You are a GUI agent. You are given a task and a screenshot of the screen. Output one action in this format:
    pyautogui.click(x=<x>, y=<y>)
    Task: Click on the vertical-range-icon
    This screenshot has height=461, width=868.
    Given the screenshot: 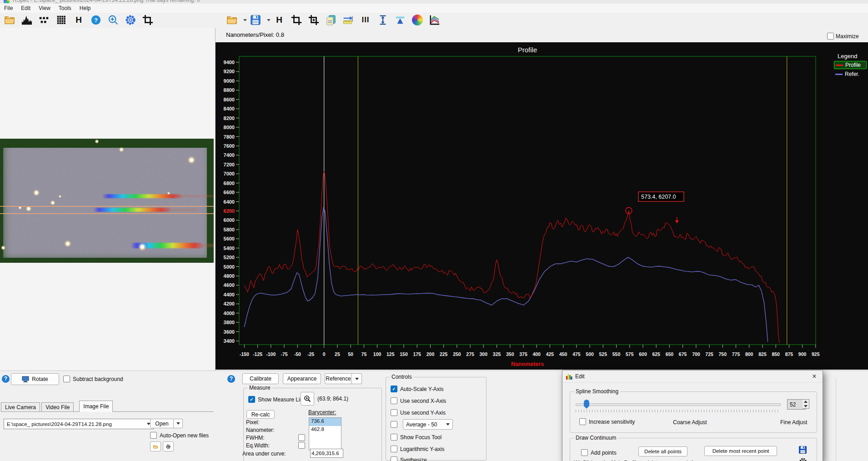 What is the action you would take?
    pyautogui.click(x=383, y=20)
    